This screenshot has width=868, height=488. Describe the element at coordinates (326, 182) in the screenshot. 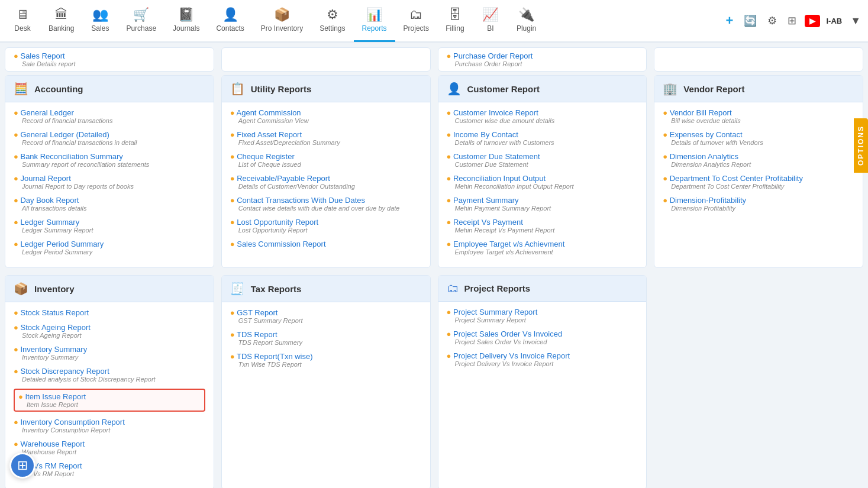

I see `list-item: Receivable/Payable Report Details of Cus…` at that location.